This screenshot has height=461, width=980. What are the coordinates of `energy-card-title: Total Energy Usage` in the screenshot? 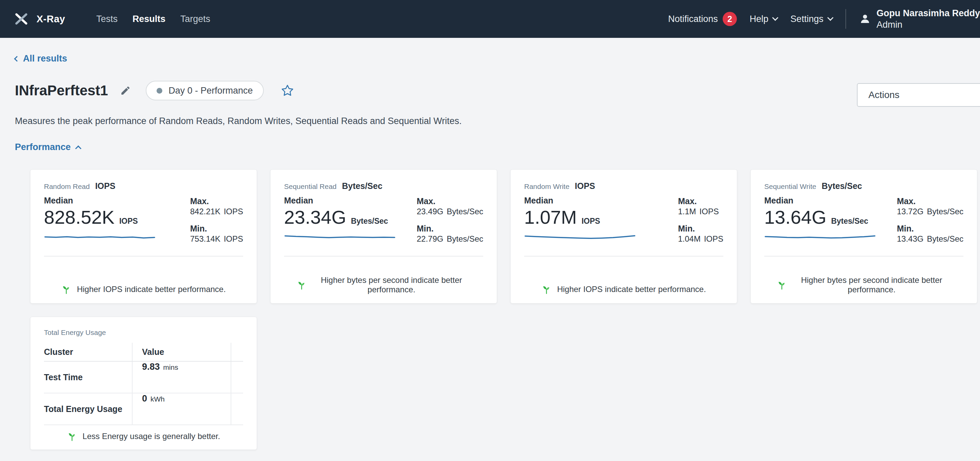 It's located at (144, 332).